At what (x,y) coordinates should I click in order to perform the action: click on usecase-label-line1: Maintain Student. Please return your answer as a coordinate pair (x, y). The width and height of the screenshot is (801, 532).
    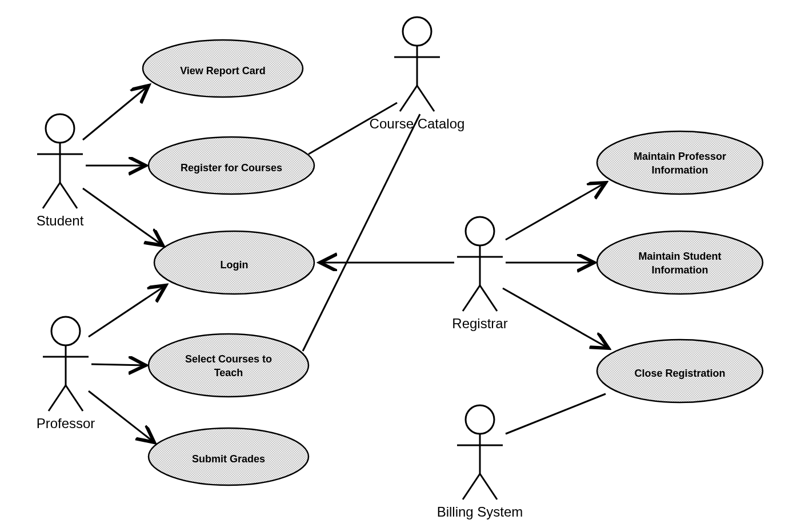
    Looking at the image, I should click on (680, 256).